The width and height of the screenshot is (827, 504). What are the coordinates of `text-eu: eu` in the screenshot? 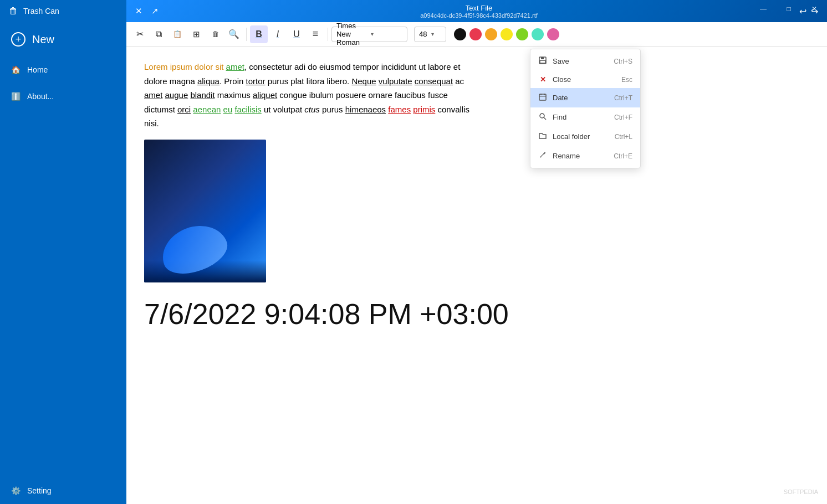 It's located at (228, 110).